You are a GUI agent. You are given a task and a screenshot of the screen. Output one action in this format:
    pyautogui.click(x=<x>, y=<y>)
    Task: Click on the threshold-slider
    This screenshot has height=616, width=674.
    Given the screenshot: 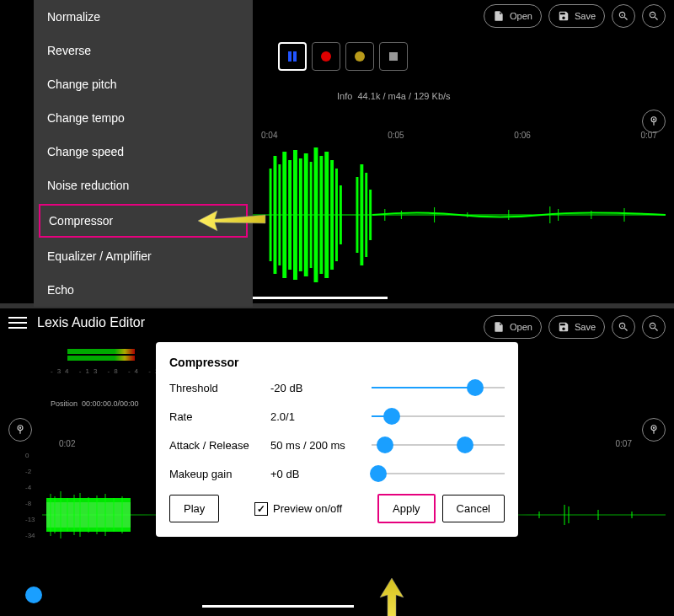 What is the action you would take?
    pyautogui.click(x=438, y=388)
    